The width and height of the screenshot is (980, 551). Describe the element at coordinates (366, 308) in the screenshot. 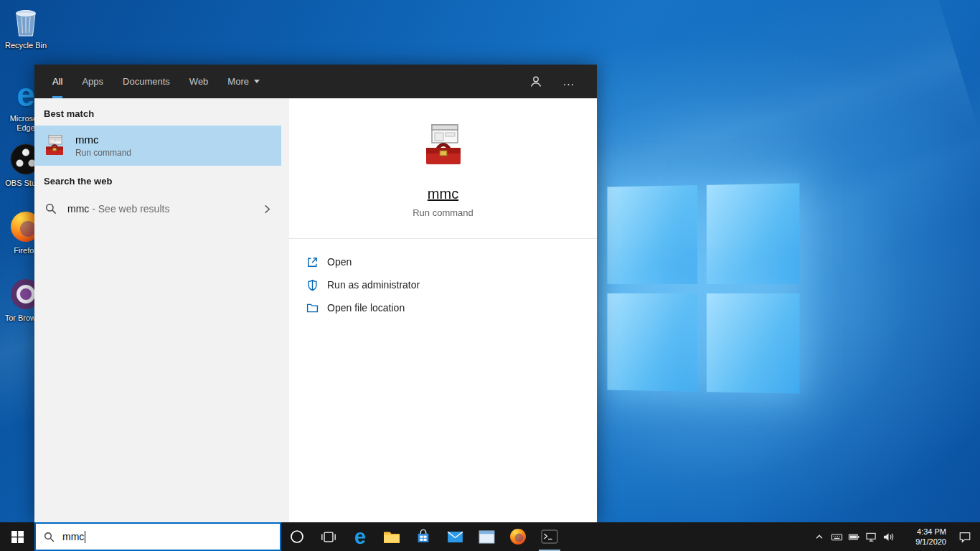

I see `action-label: Open file location` at that location.